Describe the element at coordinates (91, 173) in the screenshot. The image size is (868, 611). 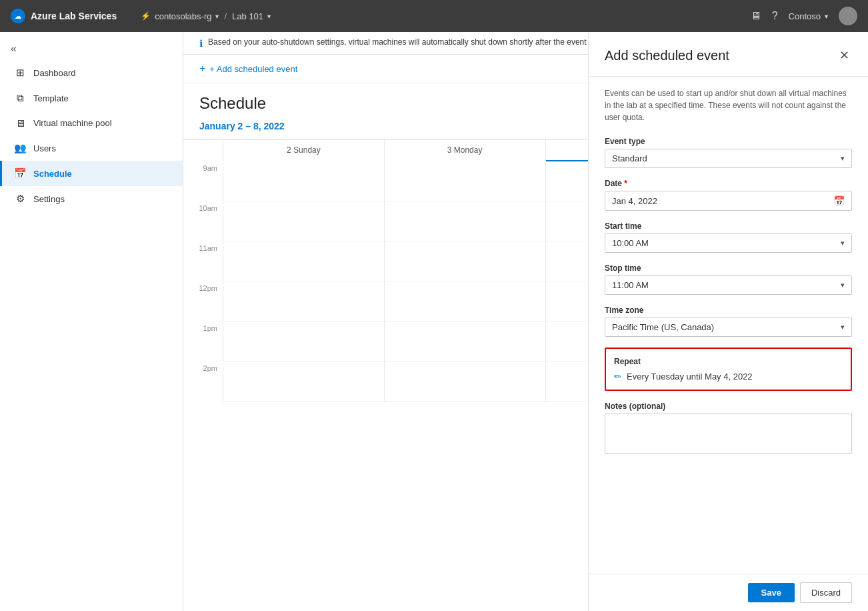
I see `sidebar-item-schedule: 📅 Schedule` at that location.